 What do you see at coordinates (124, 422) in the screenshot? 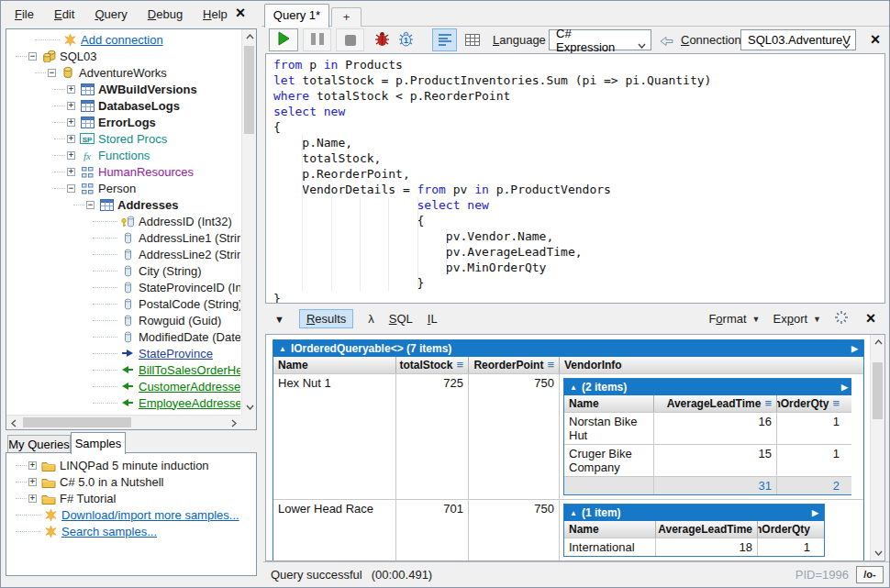
I see `schema-horizontal-scrollbar` at bounding box center [124, 422].